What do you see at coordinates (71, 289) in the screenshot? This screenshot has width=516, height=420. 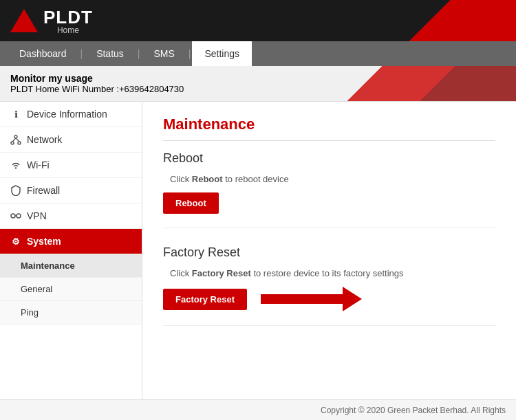 I see `sidebar-sub-item-general: General` at bounding box center [71, 289].